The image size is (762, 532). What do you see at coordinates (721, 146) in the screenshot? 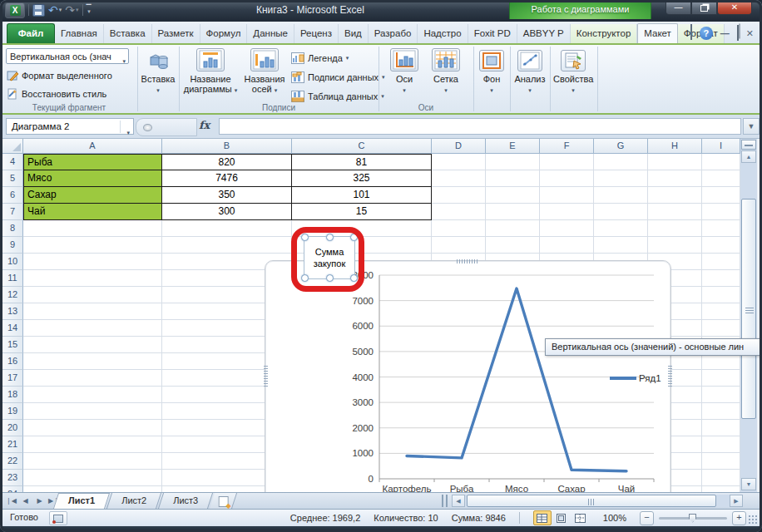
I see `column-header: I` at bounding box center [721, 146].